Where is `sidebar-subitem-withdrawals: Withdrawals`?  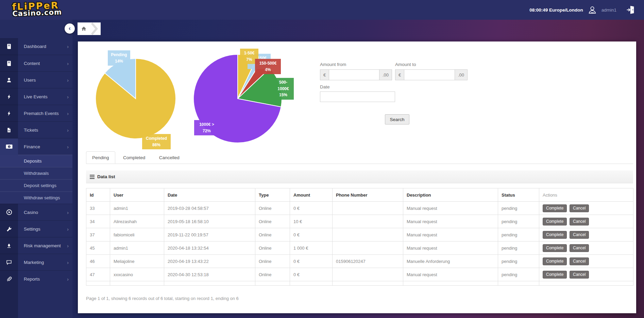
sidebar-subitem-withdrawals: Withdrawals is located at coordinates (36, 173).